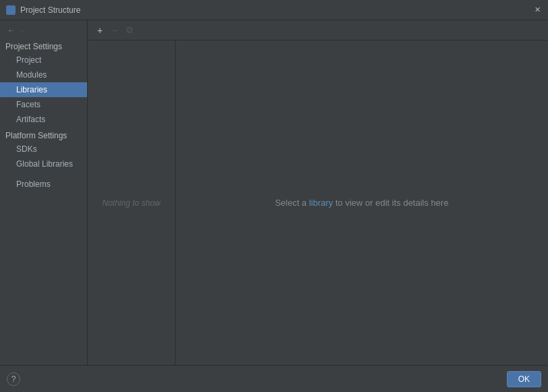 The height and width of the screenshot is (392, 548). What do you see at coordinates (27, 149) in the screenshot?
I see `sidebar-item-sdks-label: SDKs` at bounding box center [27, 149].